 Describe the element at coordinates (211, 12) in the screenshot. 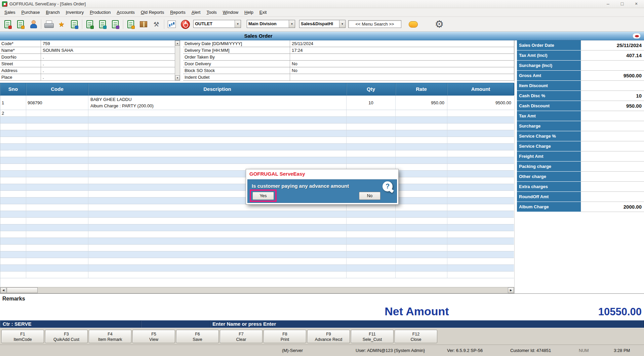

I see `menu-item: Tools` at that location.